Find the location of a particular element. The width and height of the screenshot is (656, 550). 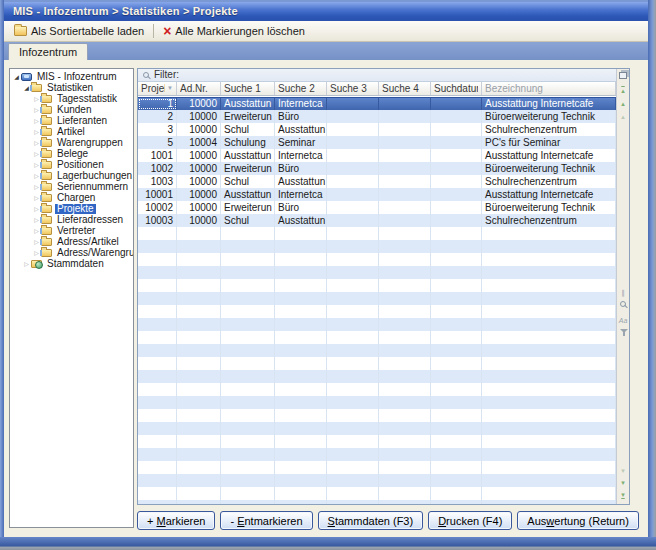

column-header-suchdatum: Suchdatum is located at coordinates (456, 88).